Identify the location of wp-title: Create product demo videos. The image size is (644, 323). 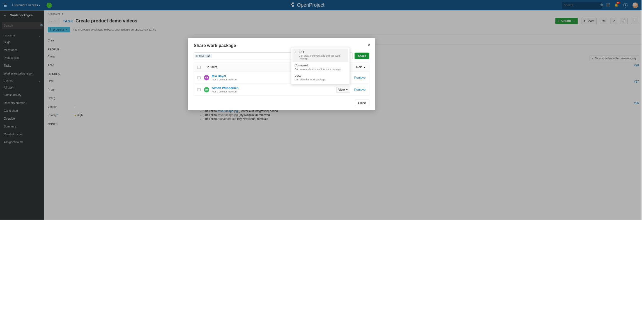
(106, 21).